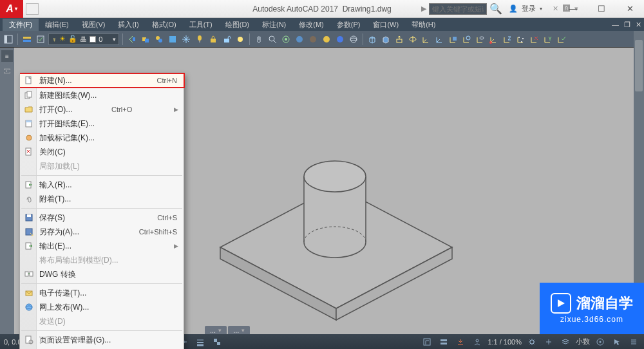 The height and width of the screenshot is (349, 644). What do you see at coordinates (164, 24) in the screenshot?
I see `menu-format: 格式(O)` at bounding box center [164, 24].